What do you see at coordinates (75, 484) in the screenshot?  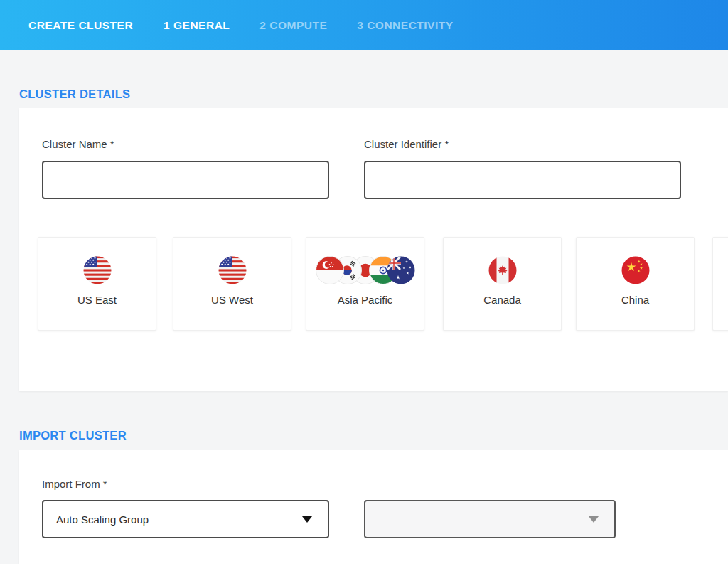 I see `import-from-label: Import From *` at bounding box center [75, 484].